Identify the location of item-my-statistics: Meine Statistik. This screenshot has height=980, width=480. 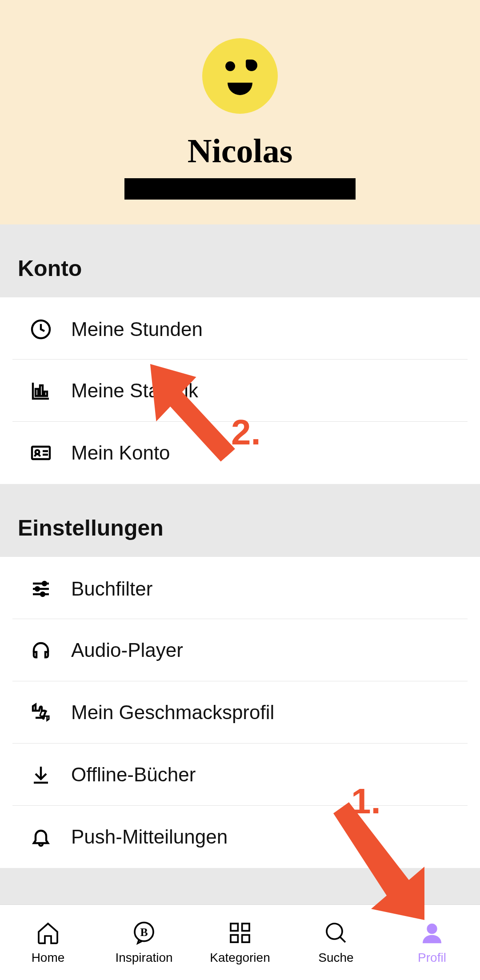
(240, 391).